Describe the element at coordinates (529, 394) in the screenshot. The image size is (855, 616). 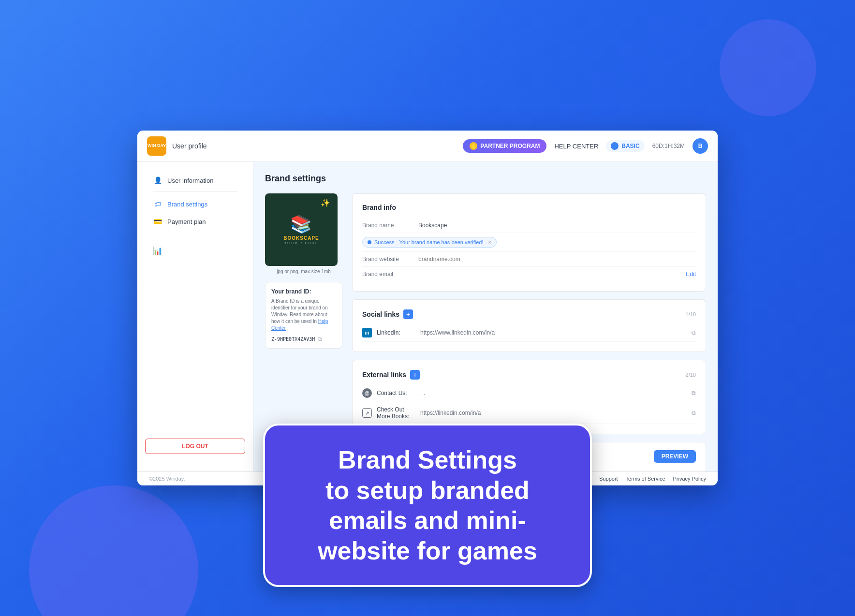
I see `contact-us-row: @ Contact Us: . . ⧉` at that location.